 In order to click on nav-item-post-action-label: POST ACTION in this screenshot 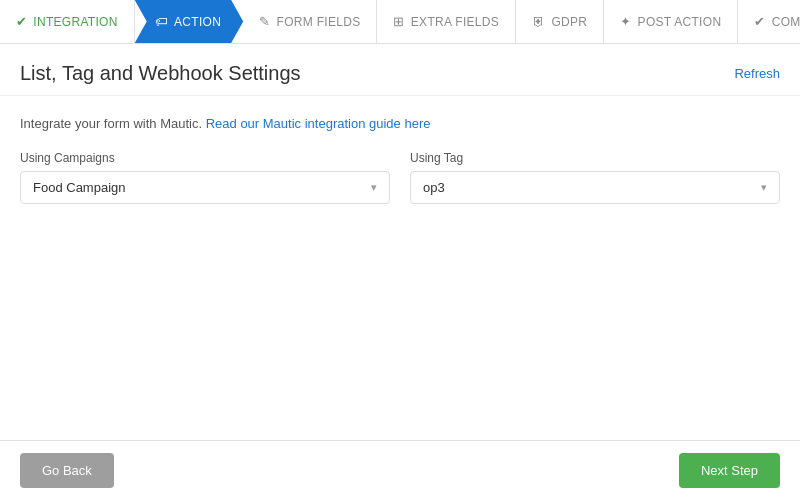, I will do `click(680, 22)`.